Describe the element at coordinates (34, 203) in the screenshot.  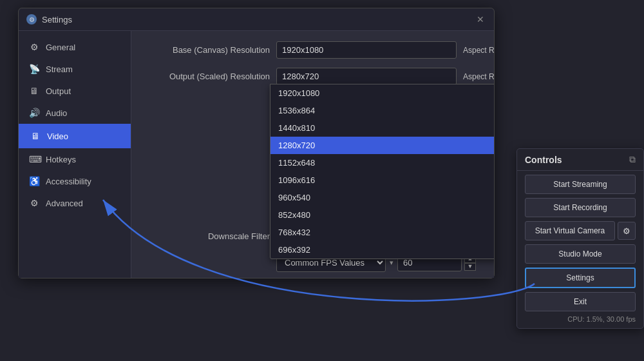
I see `advanced-icon: ⚙` at that location.